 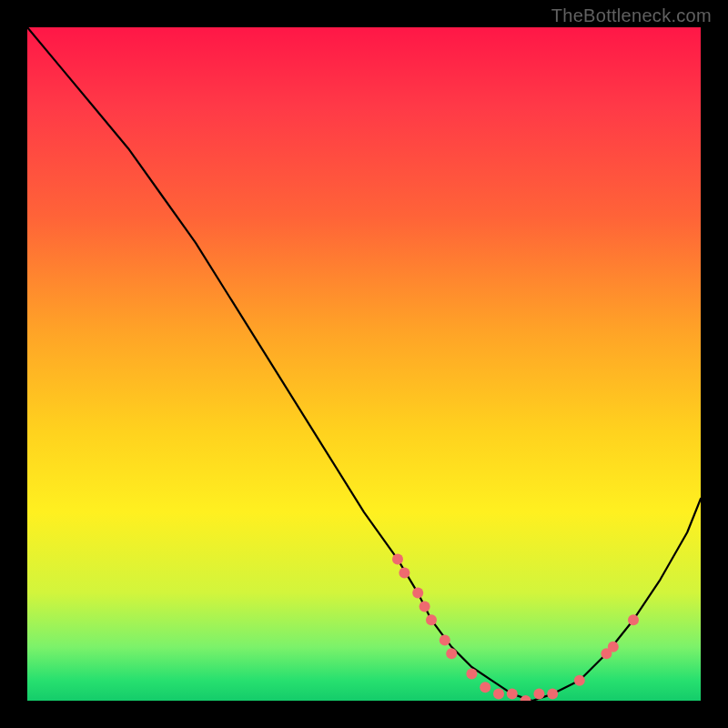 What do you see at coordinates (580, 681) in the screenshot?
I see `marker-rise-low` at bounding box center [580, 681].